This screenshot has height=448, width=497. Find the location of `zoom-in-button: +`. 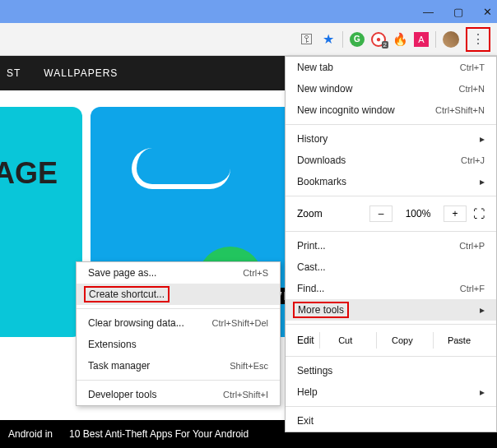

zoom-in-button: + is located at coordinates (455, 214).